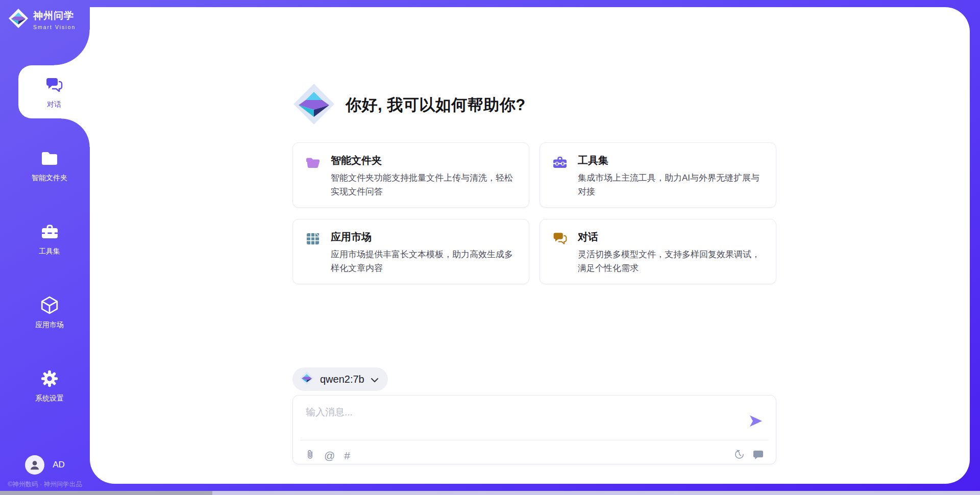 The height and width of the screenshot is (495, 980). What do you see at coordinates (756, 426) in the screenshot?
I see `send-icon` at bounding box center [756, 426].